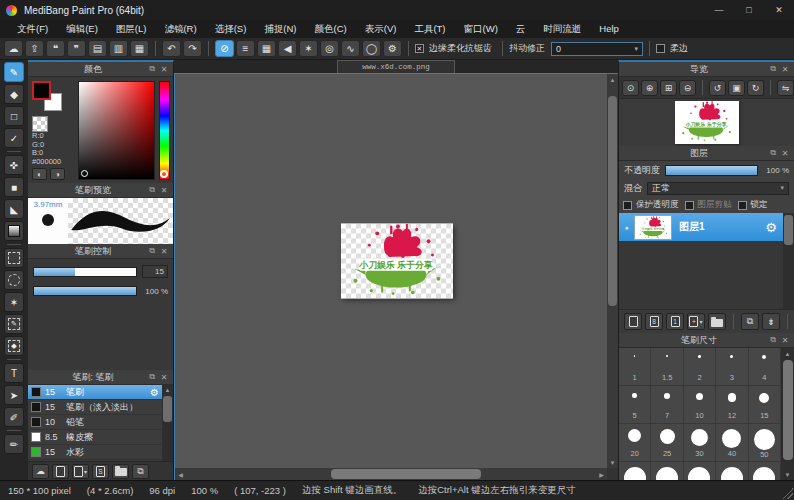  Describe the element at coordinates (481, 29) in the screenshot. I see `menu-window: 窗口(W)` at that location.